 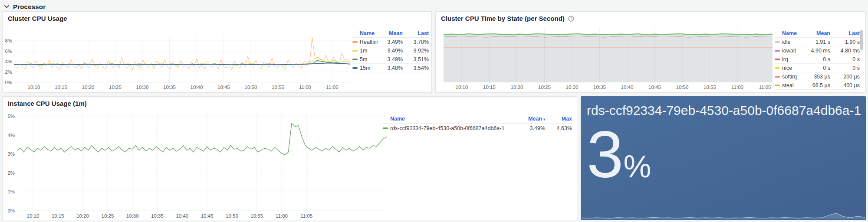 What do you see at coordinates (817, 85) in the screenshot?
I see `legend-row: steal66.5 µs400 µs` at bounding box center [817, 85].